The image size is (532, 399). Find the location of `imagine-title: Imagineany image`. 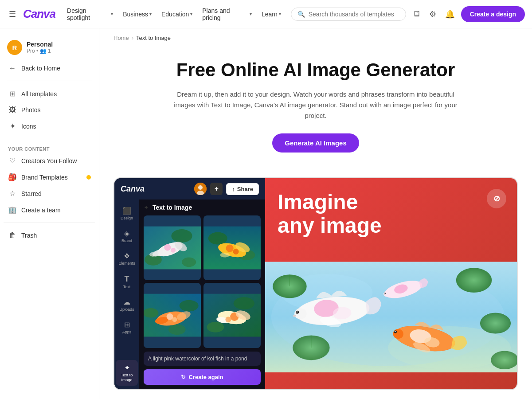

imagine-title: Imagineany image is located at coordinates (391, 214).